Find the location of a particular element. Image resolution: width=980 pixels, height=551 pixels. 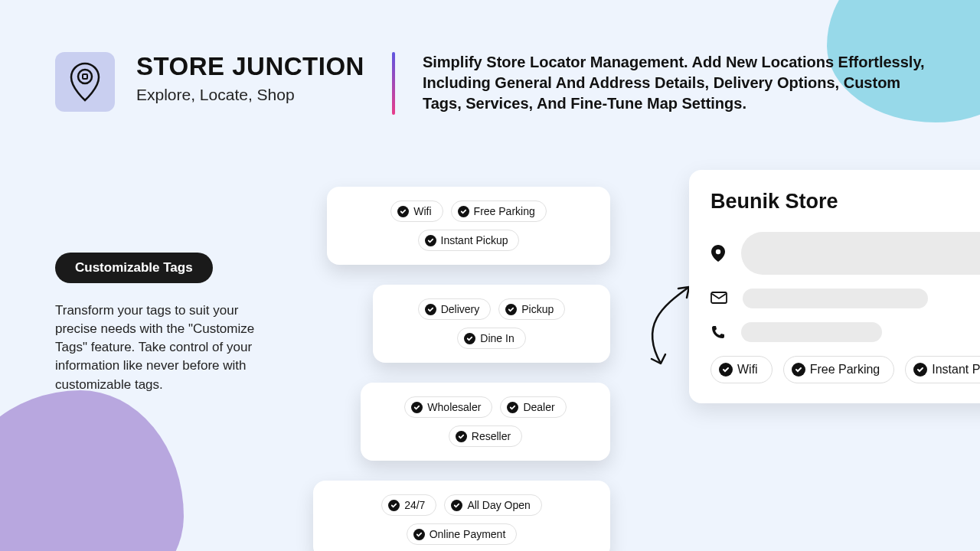

feature-column: Customizable Tags Transform your tags to… is located at coordinates (162, 323).